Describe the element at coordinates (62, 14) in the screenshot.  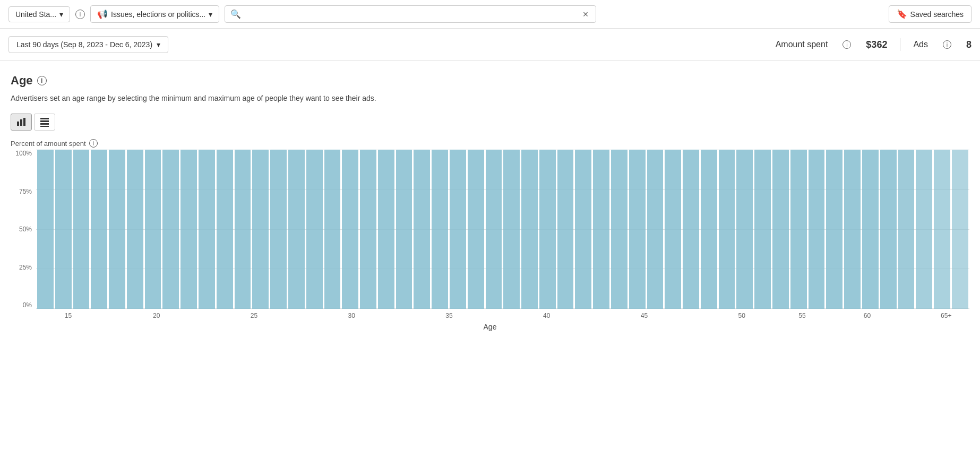
I see `chevron-down-icon: ▾` at that location.